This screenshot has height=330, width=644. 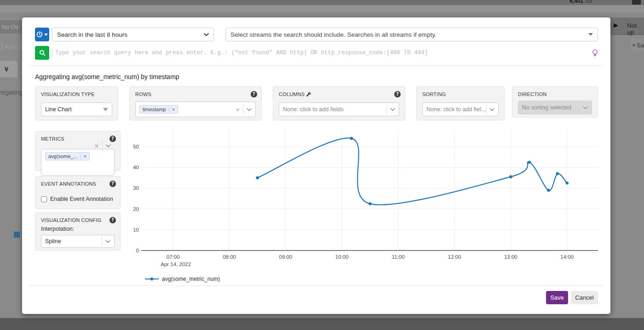 What do you see at coordinates (136, 188) in the screenshot?
I see `svg-text: 30` at bounding box center [136, 188].